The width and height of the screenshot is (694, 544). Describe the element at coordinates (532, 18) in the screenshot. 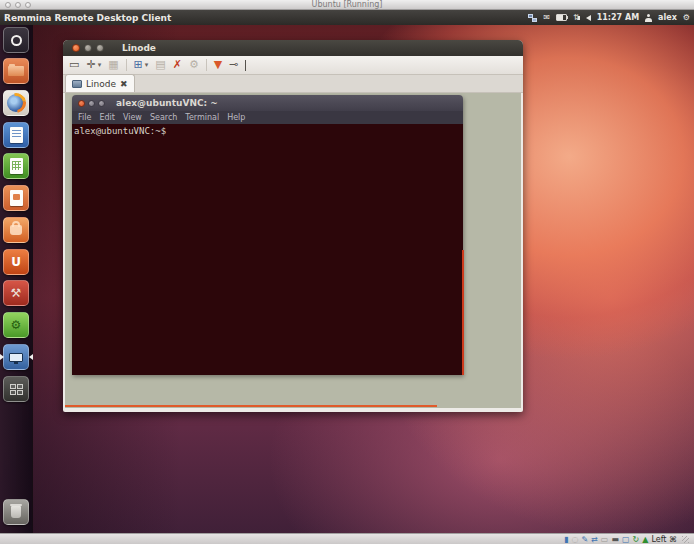

I see `network-indicator-icon` at that location.